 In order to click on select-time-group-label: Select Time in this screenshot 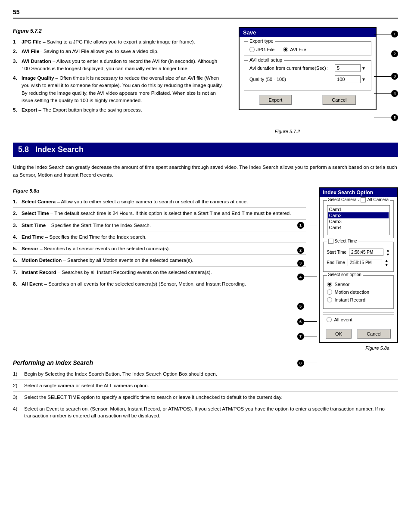, I will do `click(343, 241)`.